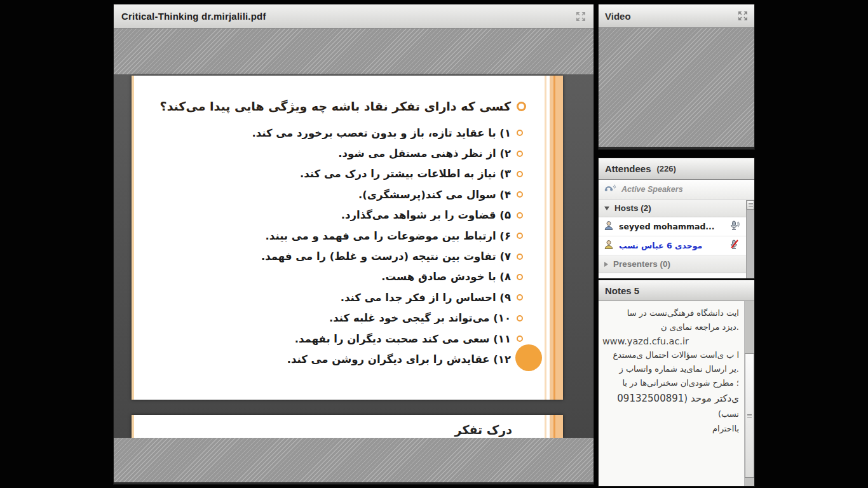  I want to click on notes-line: نسب), so click(671, 414).